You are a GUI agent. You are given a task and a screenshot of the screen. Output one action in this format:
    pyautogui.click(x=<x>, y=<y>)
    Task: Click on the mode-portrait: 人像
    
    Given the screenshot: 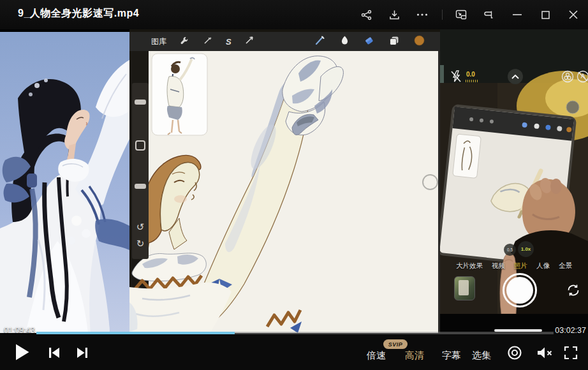 What is the action you would take?
    pyautogui.click(x=543, y=266)
    